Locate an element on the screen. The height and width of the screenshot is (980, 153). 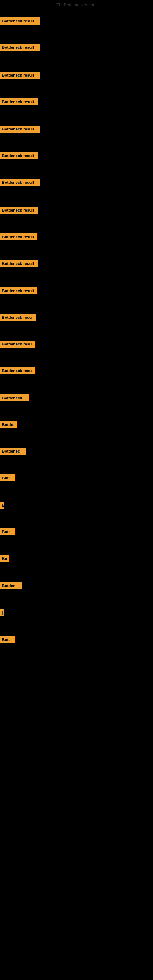
bottleneck-badge: B is located at coordinates (2, 505).